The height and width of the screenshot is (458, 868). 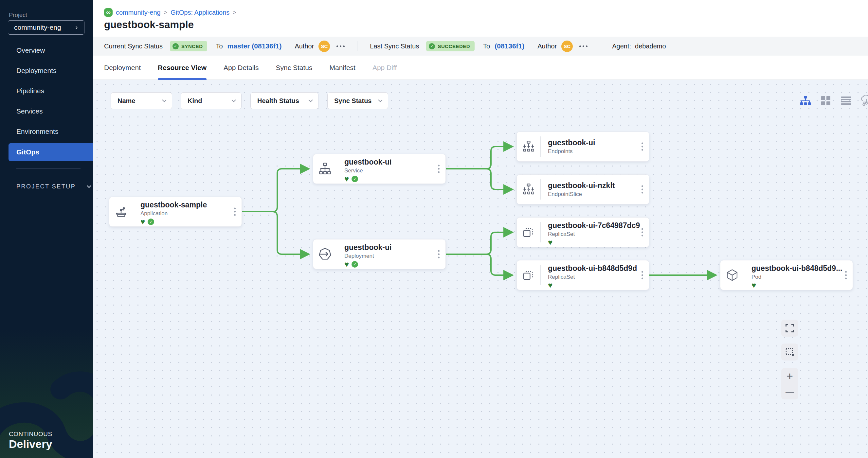 I want to click on project-selector: community-eng, so click(x=46, y=28).